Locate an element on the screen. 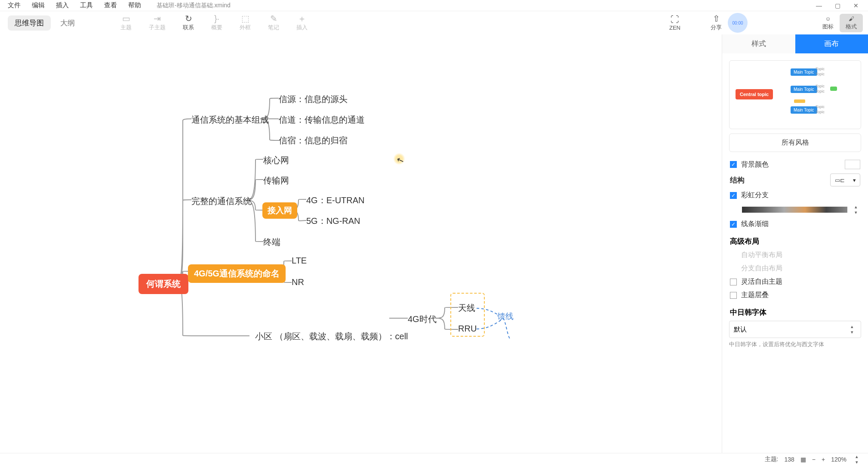 The image size is (868, 465). checkbox-flex-topic is located at coordinates (733, 282).